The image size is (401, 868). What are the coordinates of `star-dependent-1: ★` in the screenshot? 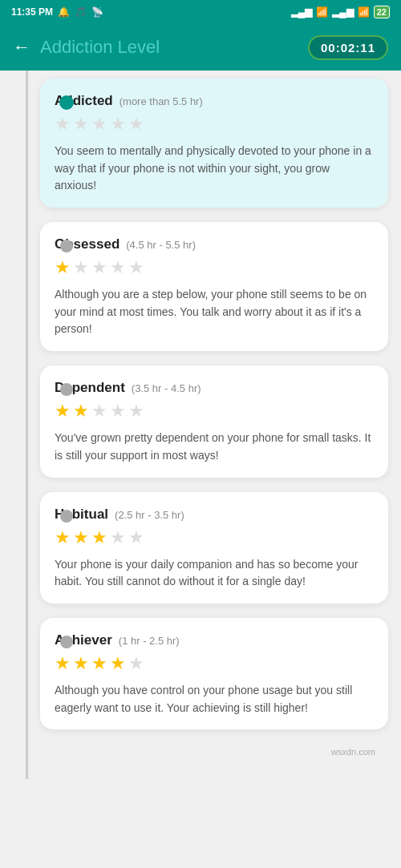 It's located at (63, 411).